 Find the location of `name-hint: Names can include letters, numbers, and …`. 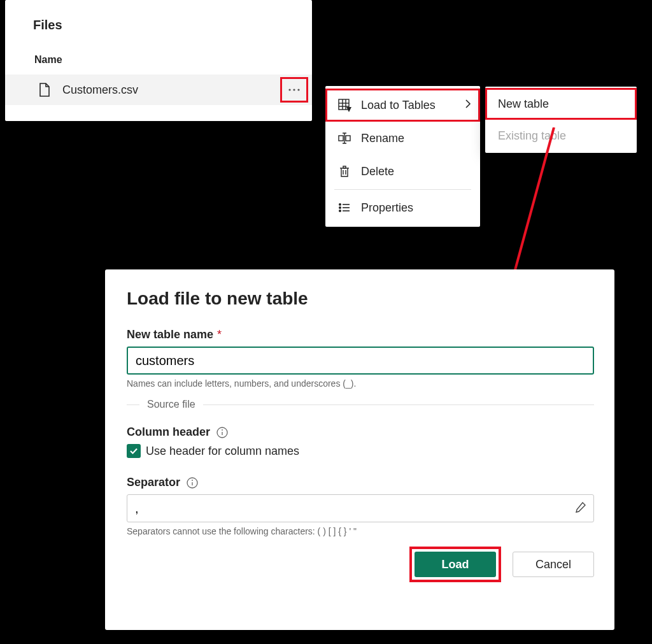

name-hint: Names can include letters, numbers, and … is located at coordinates (360, 383).